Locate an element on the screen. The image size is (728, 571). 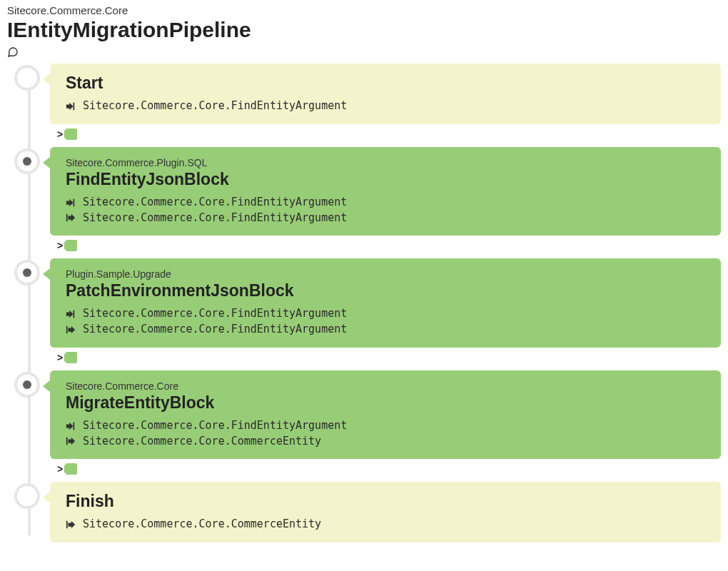
block-card: Sitecore.Commerce.CoreMigrateEntityBlock… is located at coordinates (385, 415).